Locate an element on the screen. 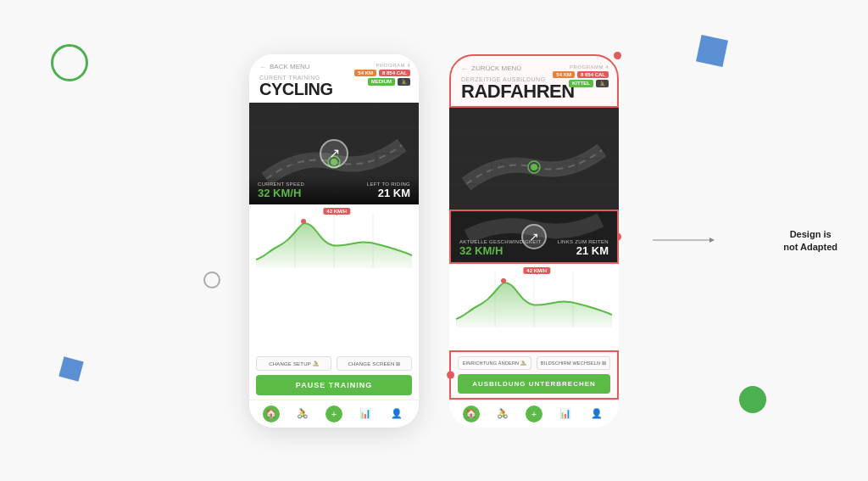  right-nav-add-icon: + is located at coordinates (534, 414).